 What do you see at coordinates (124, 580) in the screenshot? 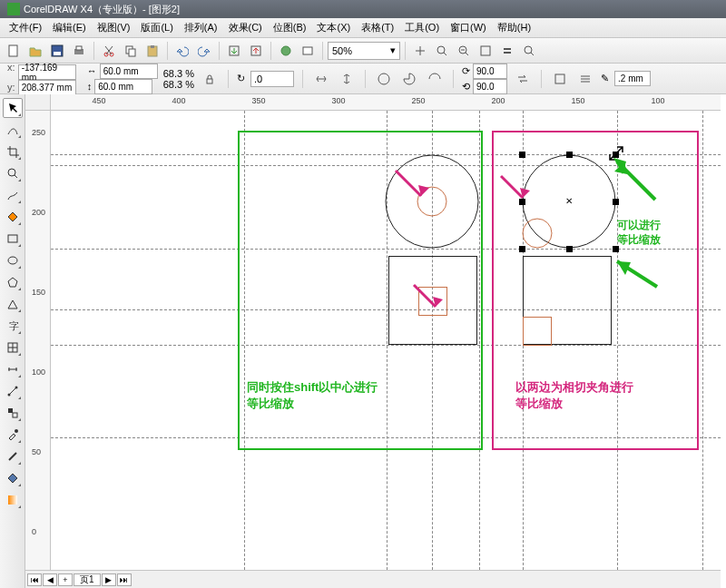
I see `page-last-button: ⏭` at bounding box center [124, 580].